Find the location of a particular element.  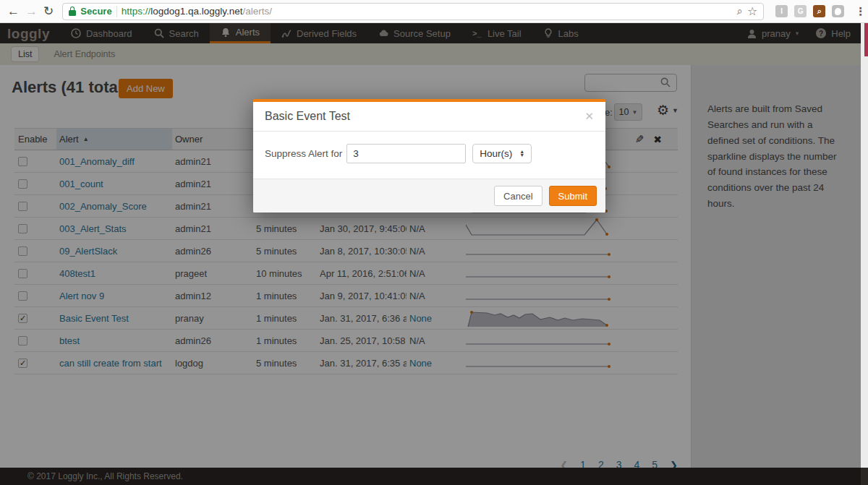

suppress-duration-input is located at coordinates (407, 153).